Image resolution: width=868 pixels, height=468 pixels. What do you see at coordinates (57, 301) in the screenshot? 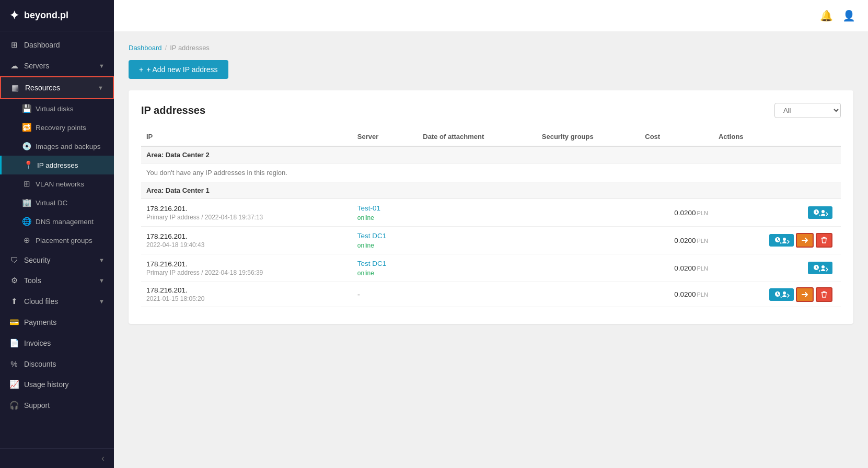
I see `sidebar-item-cloud-files: ⬆ Cloud files ▼` at bounding box center [57, 301].